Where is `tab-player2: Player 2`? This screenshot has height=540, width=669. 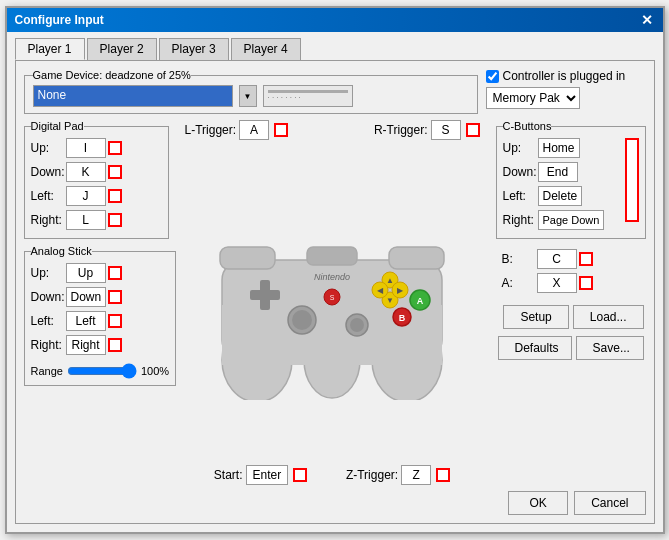 tab-player2: Player 2 is located at coordinates (122, 49).